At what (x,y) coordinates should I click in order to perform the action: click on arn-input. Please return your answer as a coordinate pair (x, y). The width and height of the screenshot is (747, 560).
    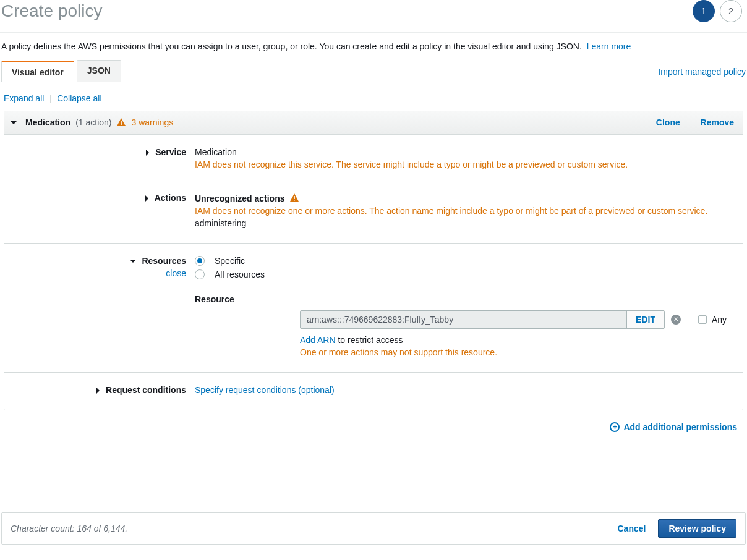
    Looking at the image, I should click on (464, 320).